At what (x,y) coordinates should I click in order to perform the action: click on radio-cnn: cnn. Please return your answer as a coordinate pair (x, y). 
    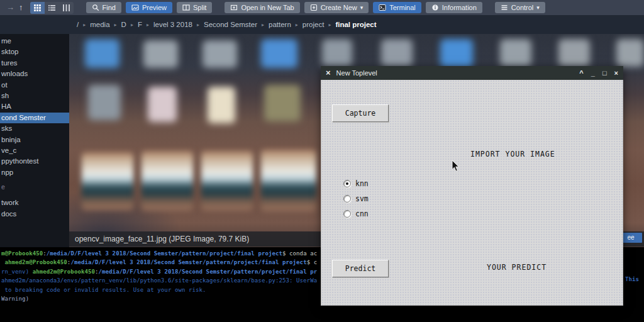
    Looking at the image, I should click on (356, 214).